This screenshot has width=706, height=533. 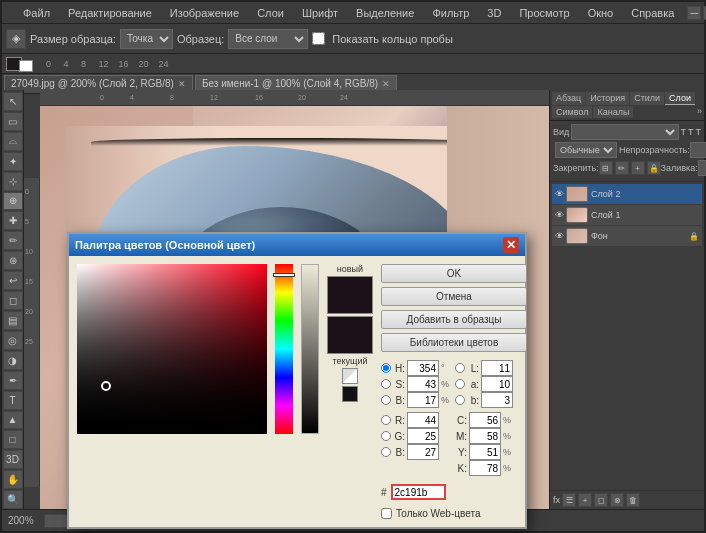 I want to click on tool-eraser: ◻, so click(x=13, y=300).